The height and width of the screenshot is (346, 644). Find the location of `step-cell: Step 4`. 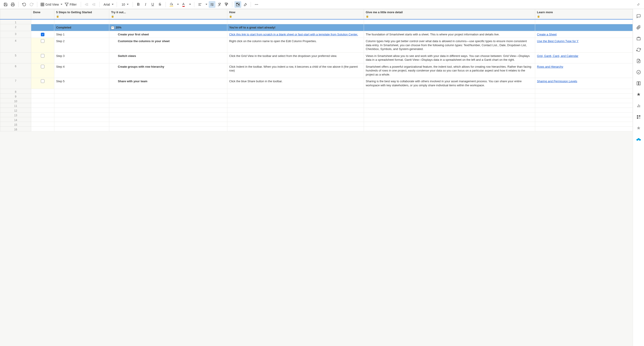

step-cell: Step 4 is located at coordinates (82, 70).